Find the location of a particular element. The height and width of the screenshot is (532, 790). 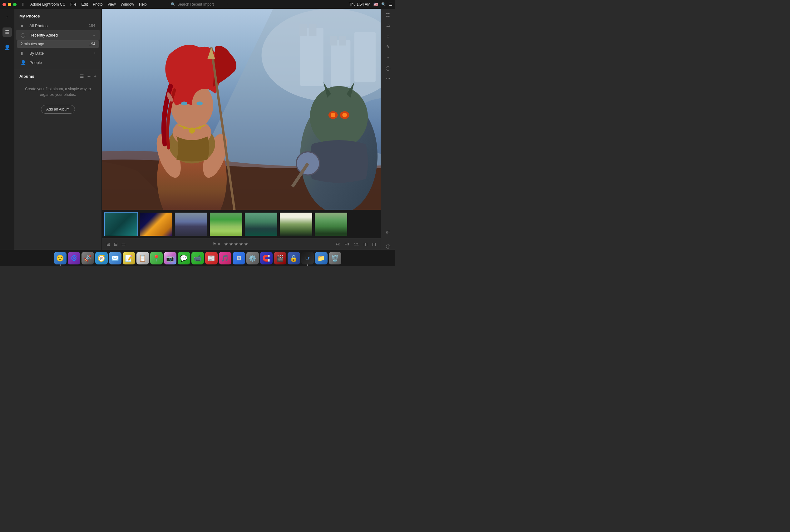

sidebar-item-recently-added: ◯ Recently Added ⌄ is located at coordinates (58, 35).